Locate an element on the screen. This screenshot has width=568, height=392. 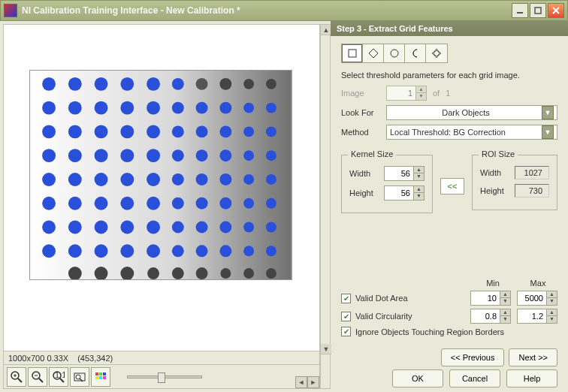
kernel-width-label: Width is located at coordinates (367, 173).